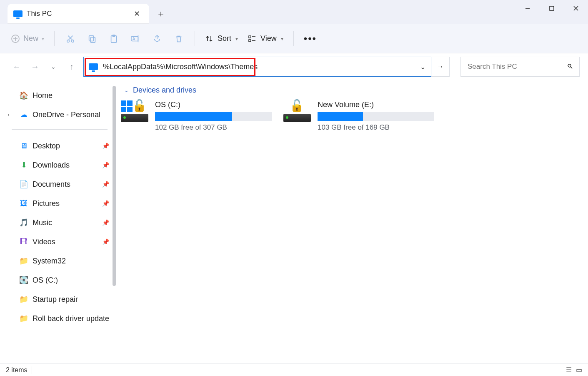 The width and height of the screenshot is (588, 376). What do you see at coordinates (258, 67) in the screenshot?
I see `address-bar: ⌄` at bounding box center [258, 67].